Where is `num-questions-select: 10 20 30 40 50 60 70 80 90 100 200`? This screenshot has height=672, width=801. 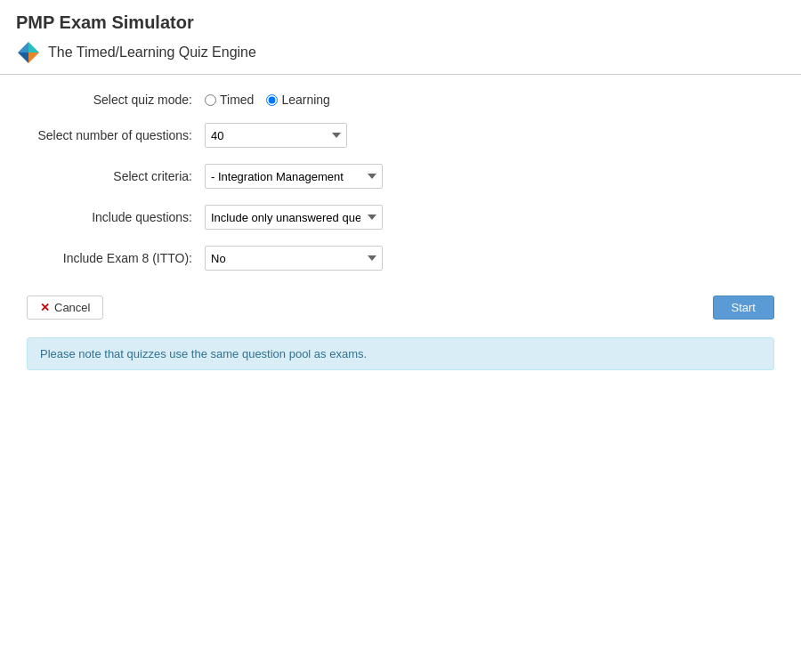 num-questions-select: 10 20 30 40 50 60 70 80 90 100 200 is located at coordinates (276, 135).